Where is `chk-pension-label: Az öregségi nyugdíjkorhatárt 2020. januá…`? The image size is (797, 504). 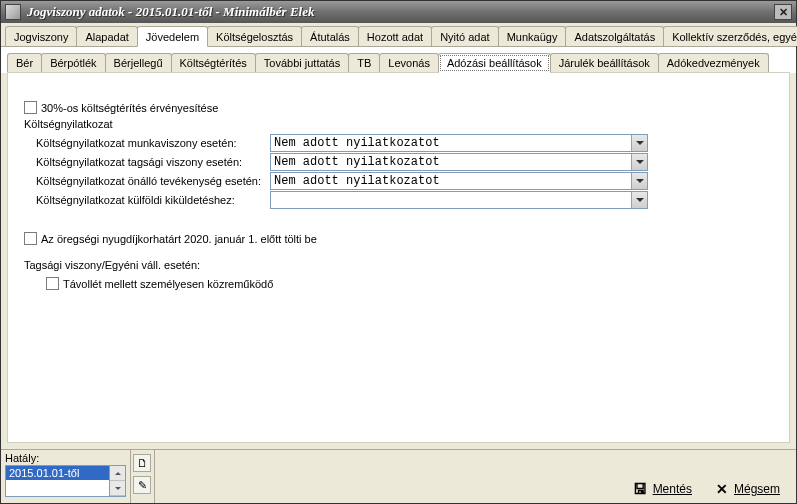
chk-pension-label: Az öregségi nyugdíjkorhatárt 2020. januá… is located at coordinates (179, 239).